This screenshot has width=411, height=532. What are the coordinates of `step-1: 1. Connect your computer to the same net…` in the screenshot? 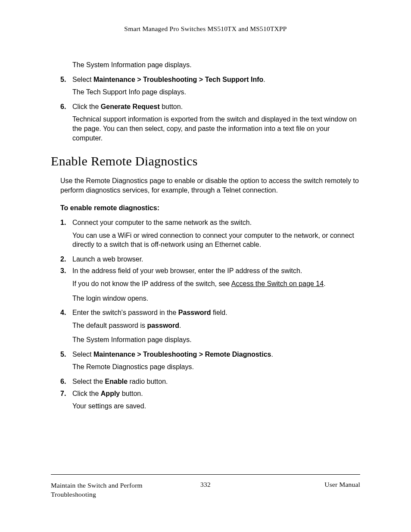 It's located at (210, 223).